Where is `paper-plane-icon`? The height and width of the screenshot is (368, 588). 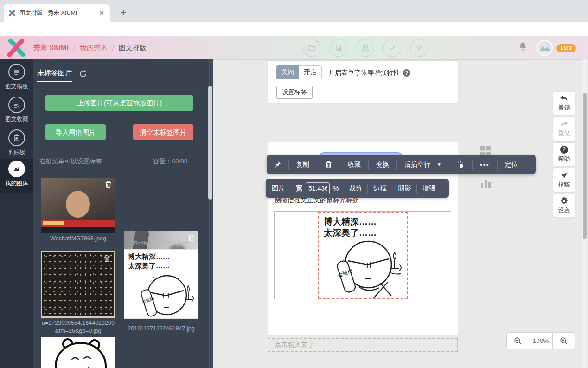
paper-plane-icon is located at coordinates (564, 175).